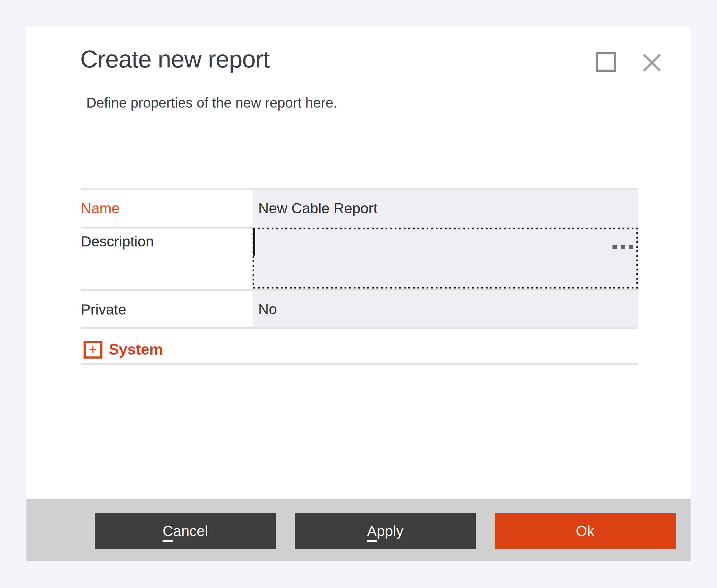 The height and width of the screenshot is (588, 717). I want to click on property-label-name: Name, so click(100, 209).